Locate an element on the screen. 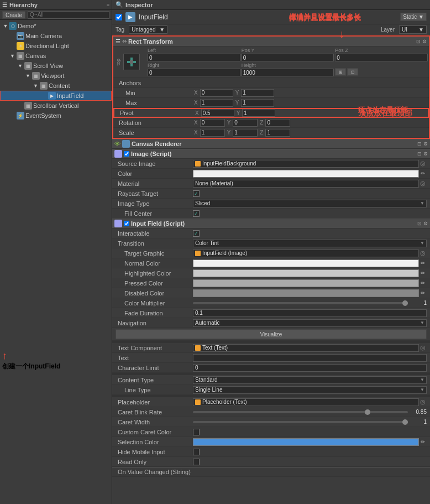  pivot-y-input is located at coordinates (259, 113).